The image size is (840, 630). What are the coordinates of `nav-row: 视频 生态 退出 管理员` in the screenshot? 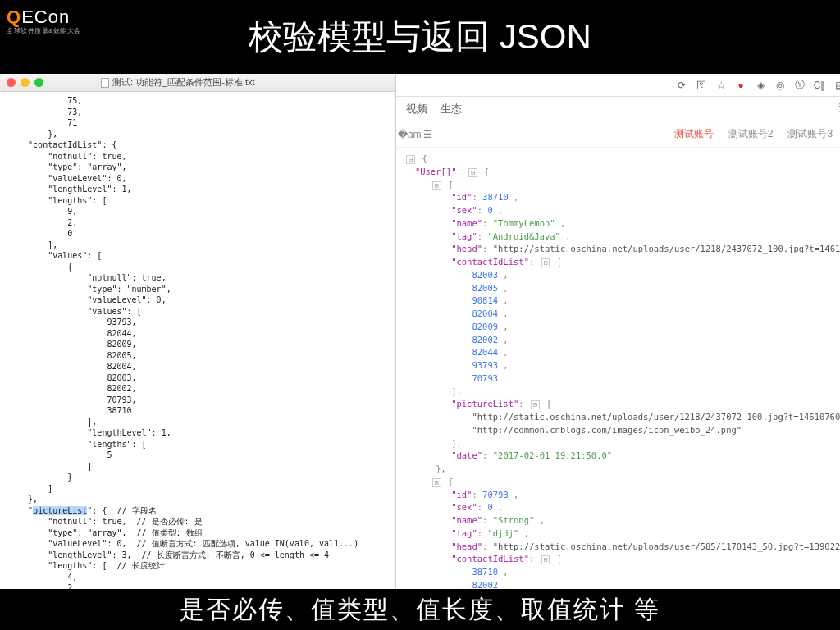 It's located at (619, 109).